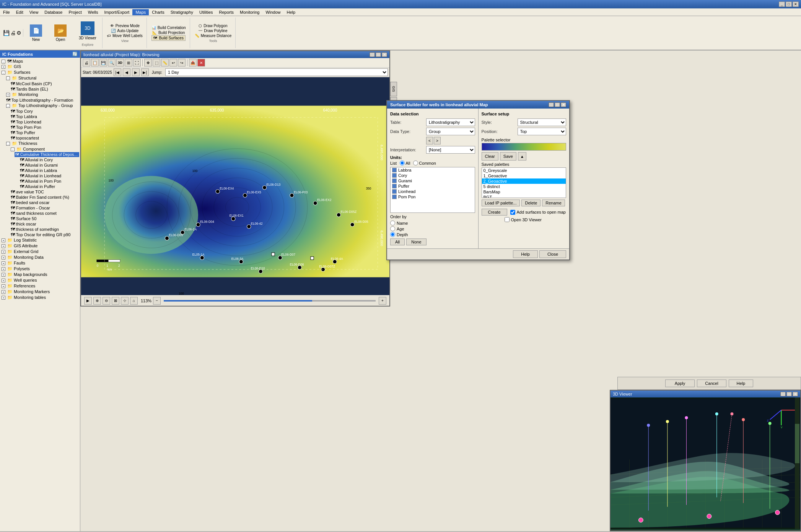  What do you see at coordinates (134, 301) in the screenshot?
I see `map-home-btn: ⌂` at bounding box center [134, 301].